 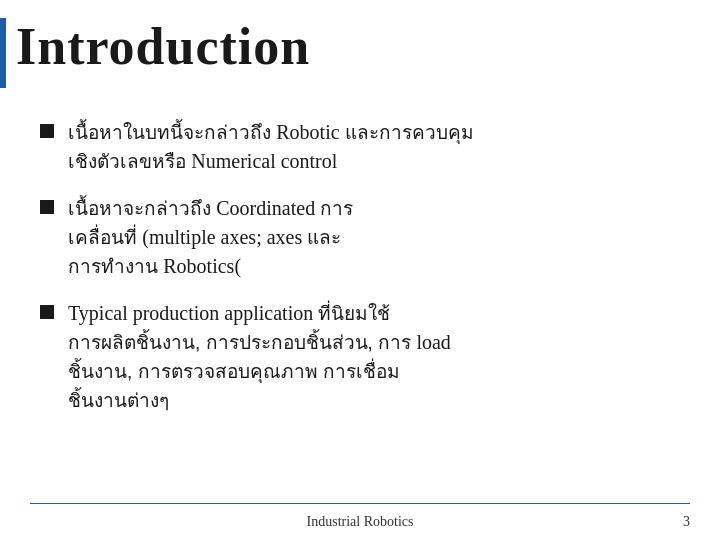 I want to click on bullet-text-3: Typical production application ที่นิยมใช…, so click(x=260, y=357).